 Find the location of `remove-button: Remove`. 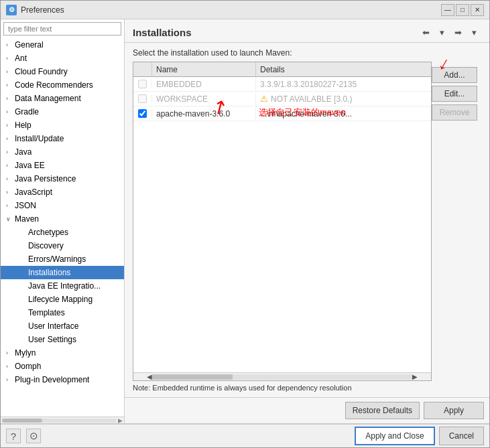

remove-button: Remove is located at coordinates (454, 113).